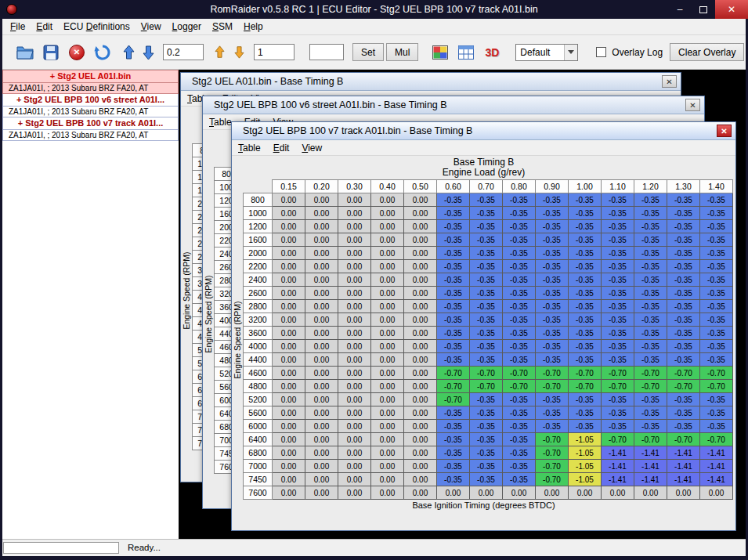 The image size is (748, 560). What do you see at coordinates (680, 9) in the screenshot?
I see `minimize-button: –` at bounding box center [680, 9].